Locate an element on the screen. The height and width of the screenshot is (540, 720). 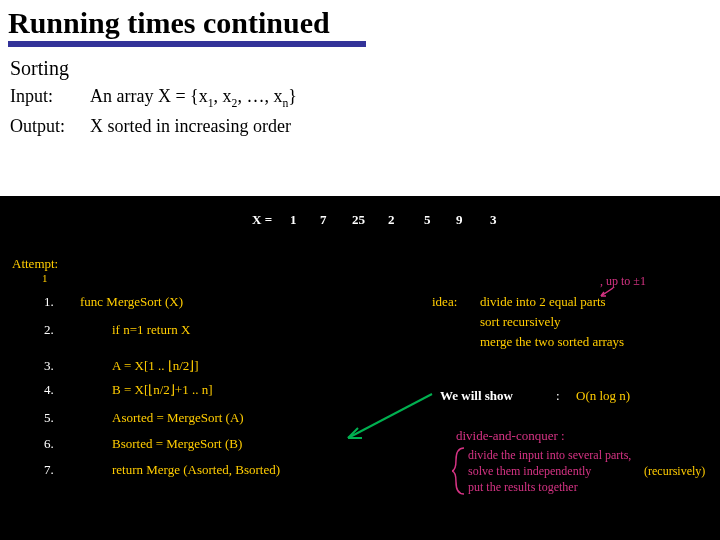
big-o: O(n log n) is located at coordinates (603, 396).